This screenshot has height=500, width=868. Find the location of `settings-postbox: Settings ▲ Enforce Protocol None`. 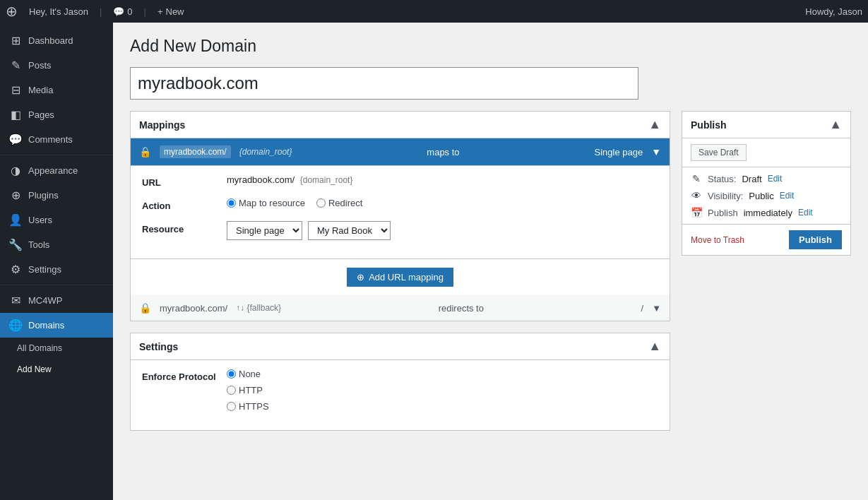

settings-postbox: Settings ▲ Enforce Protocol None is located at coordinates (400, 381).